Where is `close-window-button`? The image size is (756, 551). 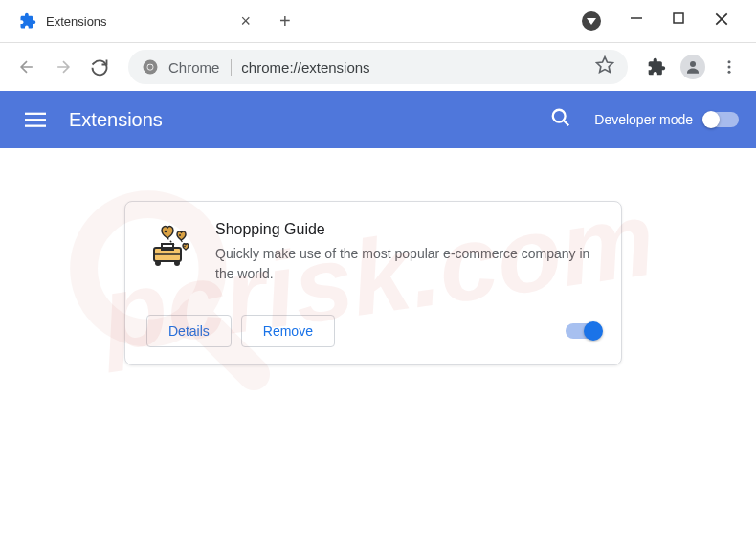
close-window-button is located at coordinates (722, 21).